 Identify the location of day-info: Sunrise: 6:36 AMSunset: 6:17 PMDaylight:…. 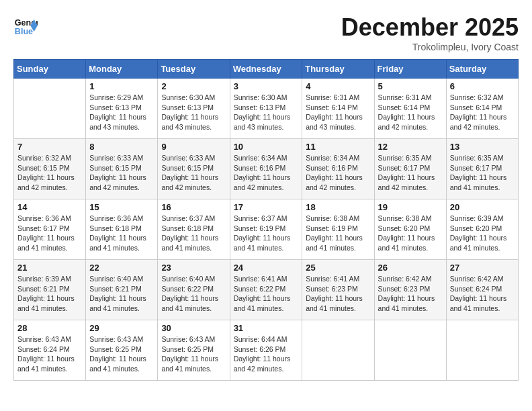
(50, 234).